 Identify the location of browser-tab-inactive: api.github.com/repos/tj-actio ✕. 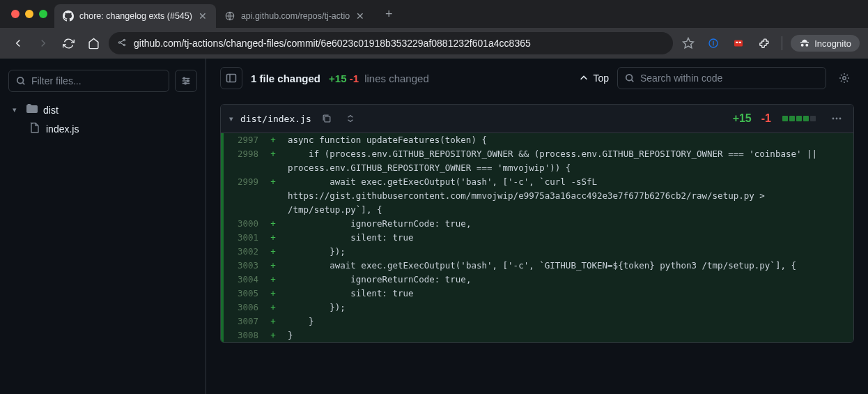
(295, 16).